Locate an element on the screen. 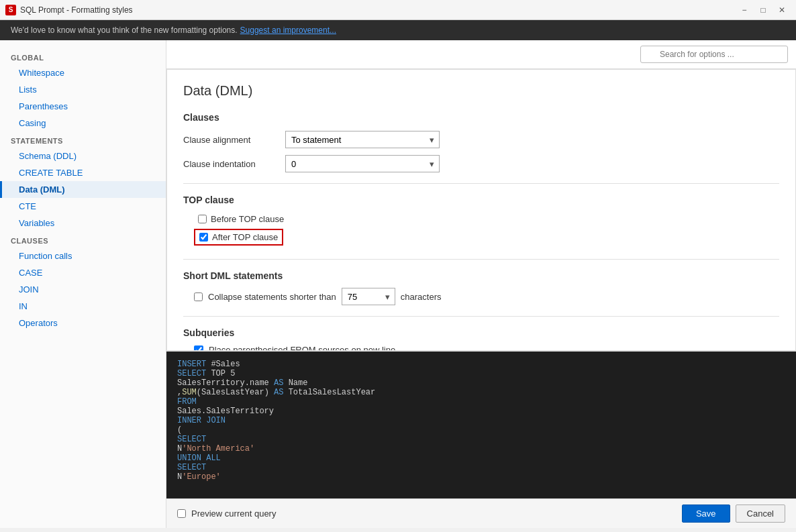 The image size is (796, 532). before-top-clause-checkbox is located at coordinates (203, 219).